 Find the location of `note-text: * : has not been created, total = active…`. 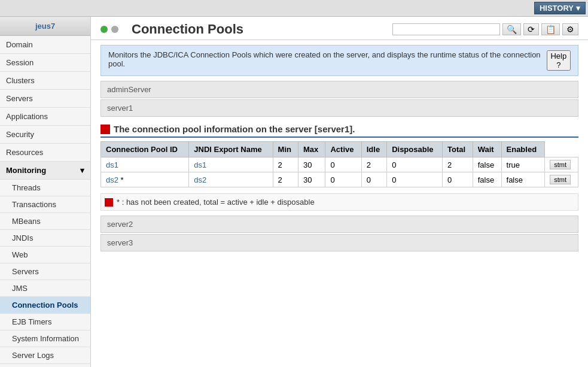

note-text: * : has not been created, total = active… is located at coordinates (215, 202).